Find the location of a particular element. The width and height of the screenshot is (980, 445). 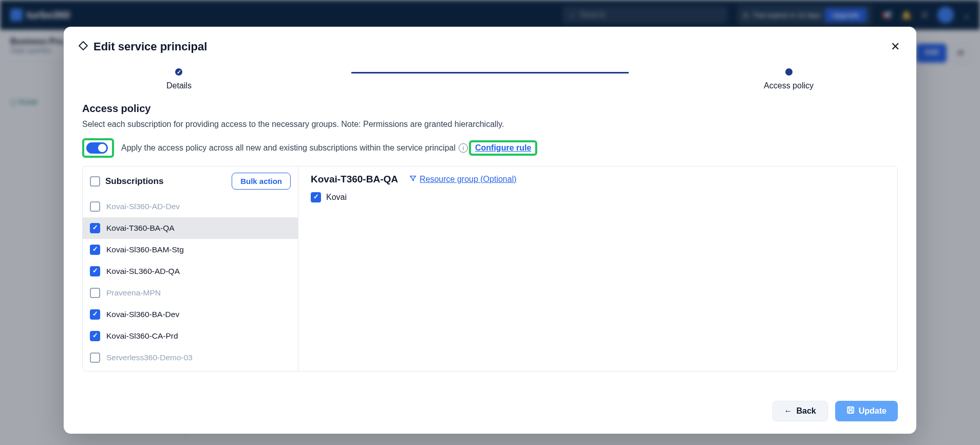

subscription-name: Kovai-SL360-AD-QA is located at coordinates (143, 271).